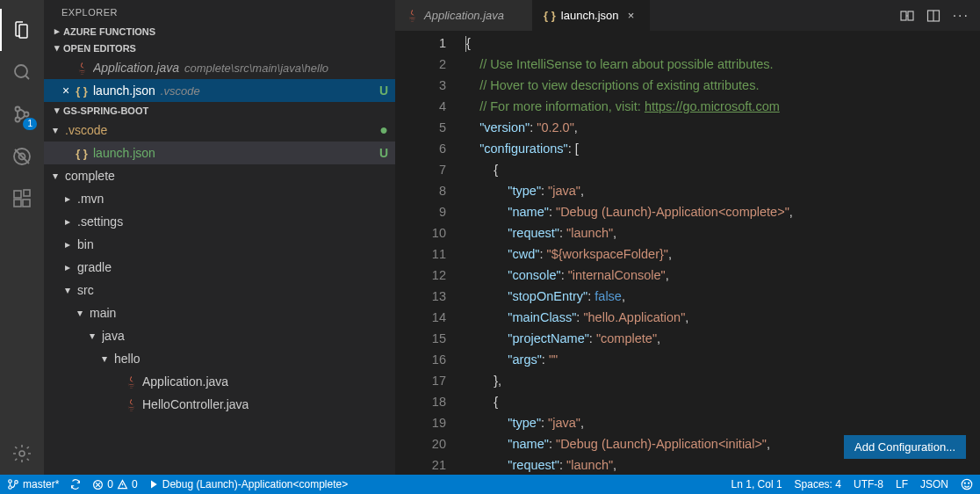 The image size is (980, 494). Describe the element at coordinates (103, 313) in the screenshot. I see `tree-label: main` at that location.